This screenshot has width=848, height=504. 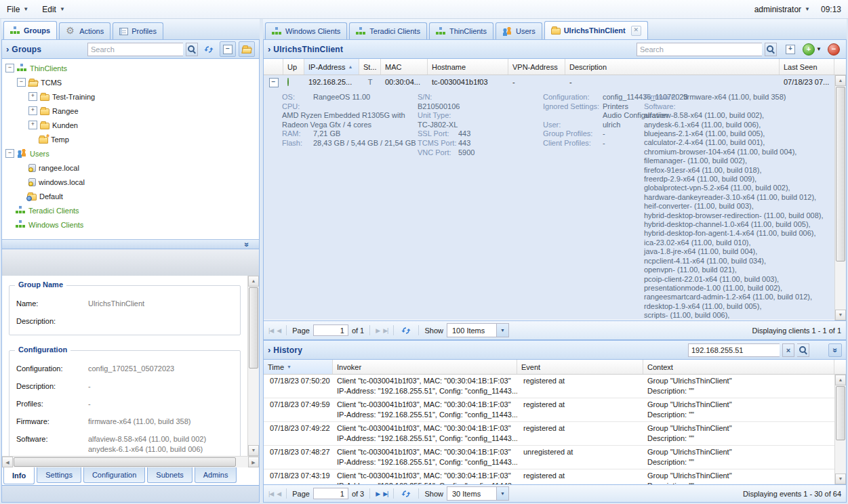 I want to click on tree-node-tcms: −TCMS, so click(x=130, y=83).